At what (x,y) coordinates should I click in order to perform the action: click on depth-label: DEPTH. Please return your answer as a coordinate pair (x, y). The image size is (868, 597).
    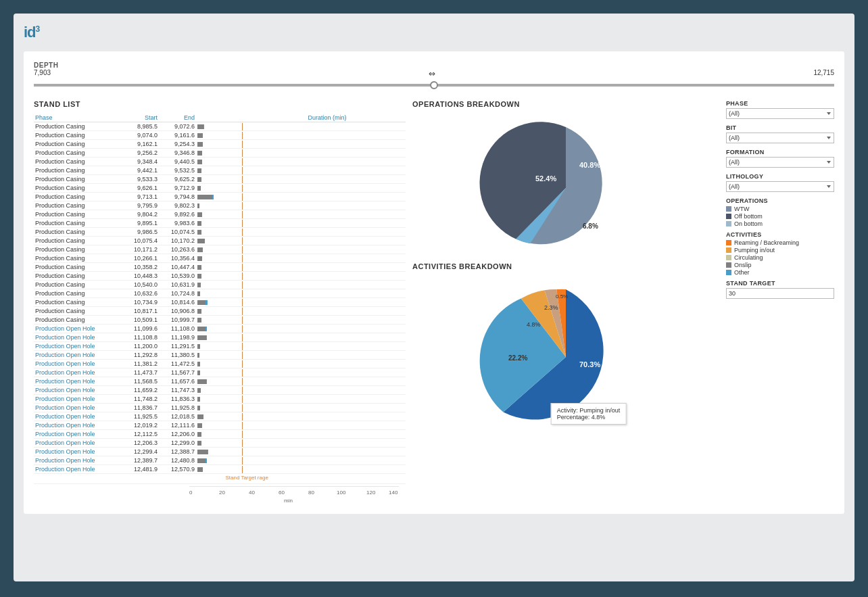
    Looking at the image, I should click on (434, 65).